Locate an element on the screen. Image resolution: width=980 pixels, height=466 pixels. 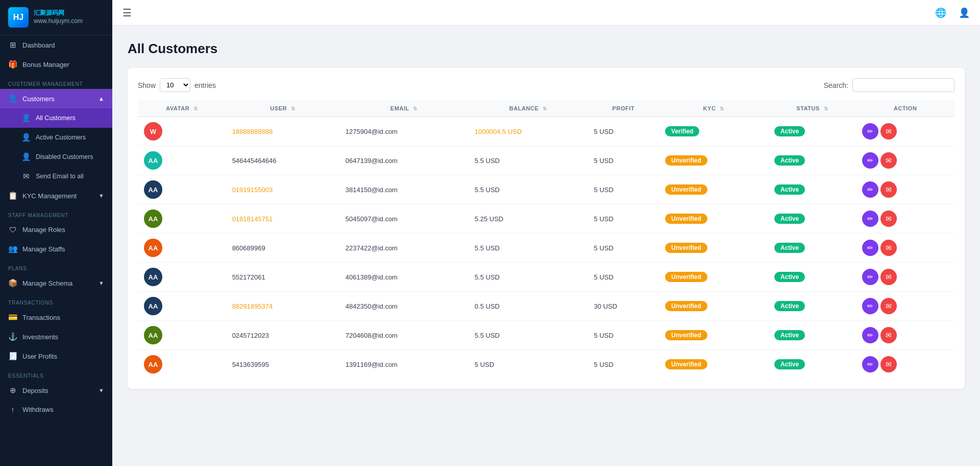
cell-email: 7204608@id.com is located at coordinates (404, 335).